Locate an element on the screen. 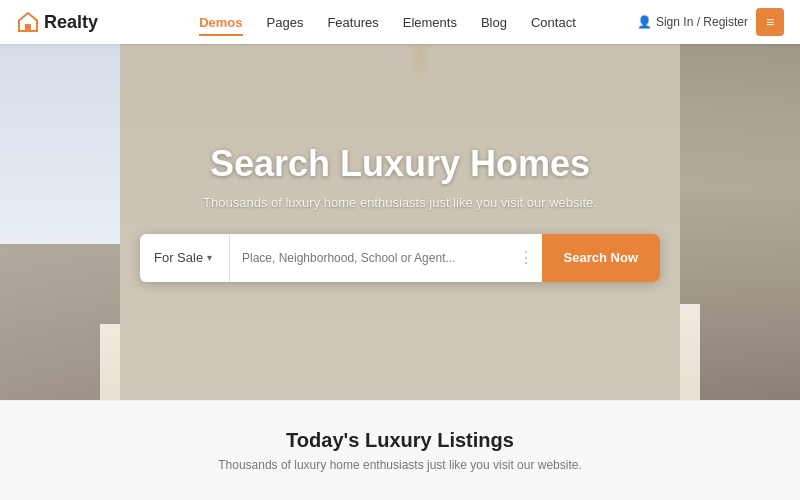  search-input is located at coordinates (370, 258).